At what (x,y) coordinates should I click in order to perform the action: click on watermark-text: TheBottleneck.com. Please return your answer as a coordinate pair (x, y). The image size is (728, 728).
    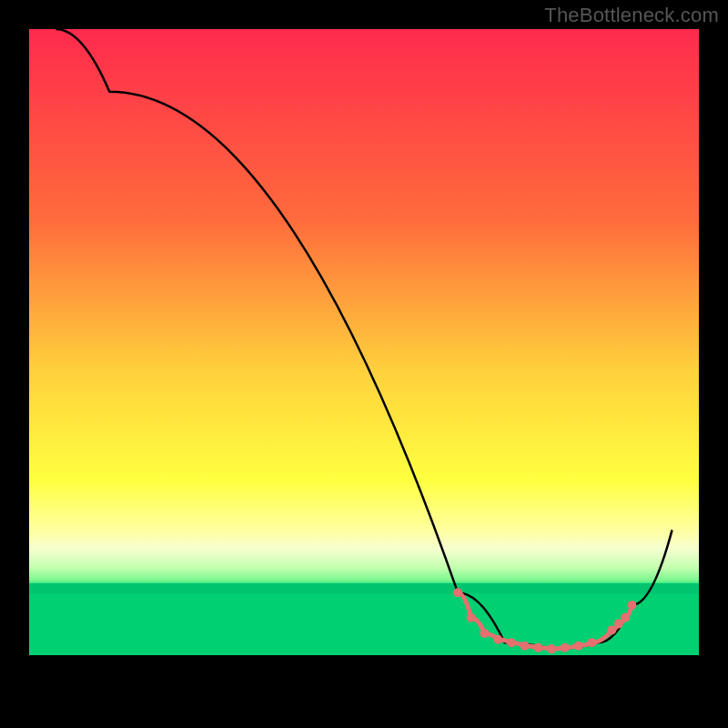
    Looking at the image, I should click on (632, 15).